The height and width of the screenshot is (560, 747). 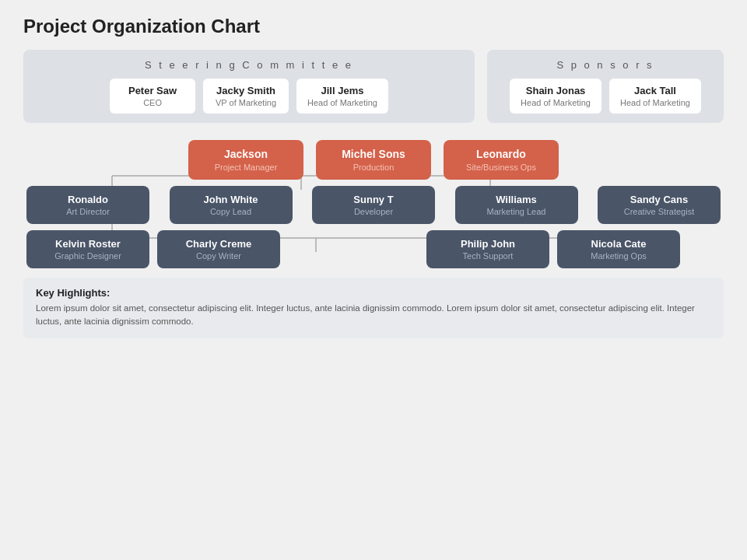 I want to click on steering-committee-box: S t e e r i n g C o m m i t t e e Peter …, so click(x=249, y=86).